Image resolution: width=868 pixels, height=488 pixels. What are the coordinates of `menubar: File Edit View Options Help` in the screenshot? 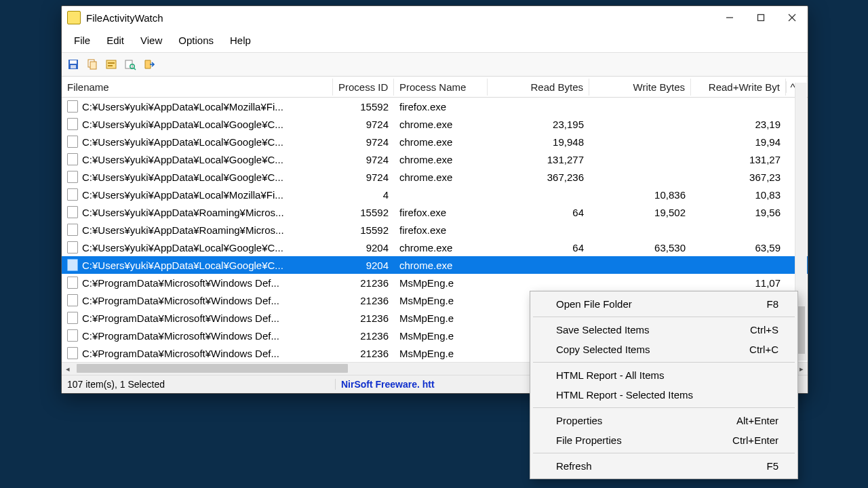 It's located at (435, 41).